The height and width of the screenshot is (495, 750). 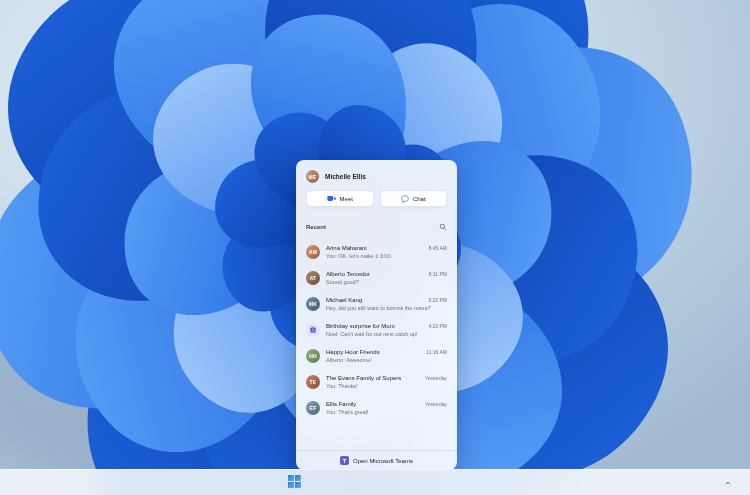 I want to click on conversation-preview: Alberto: Awesome!, so click(x=386, y=360).